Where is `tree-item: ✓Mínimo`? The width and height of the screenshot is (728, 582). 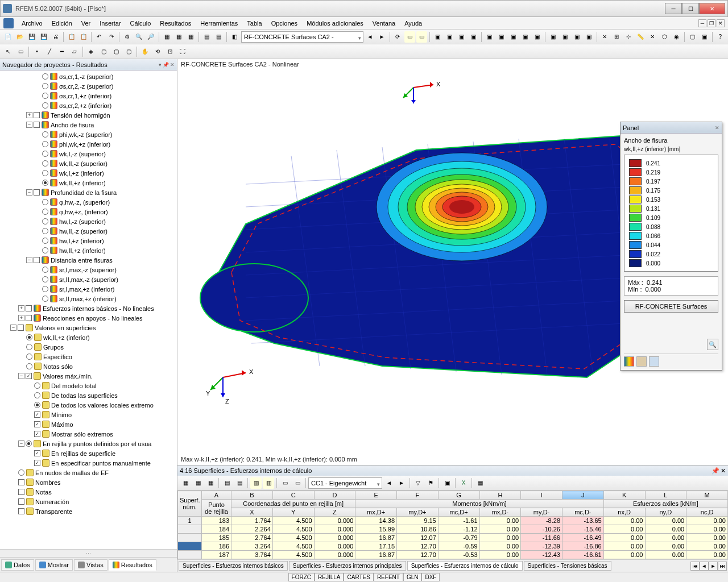 tree-item: ✓Mínimo is located at coordinates (89, 415).